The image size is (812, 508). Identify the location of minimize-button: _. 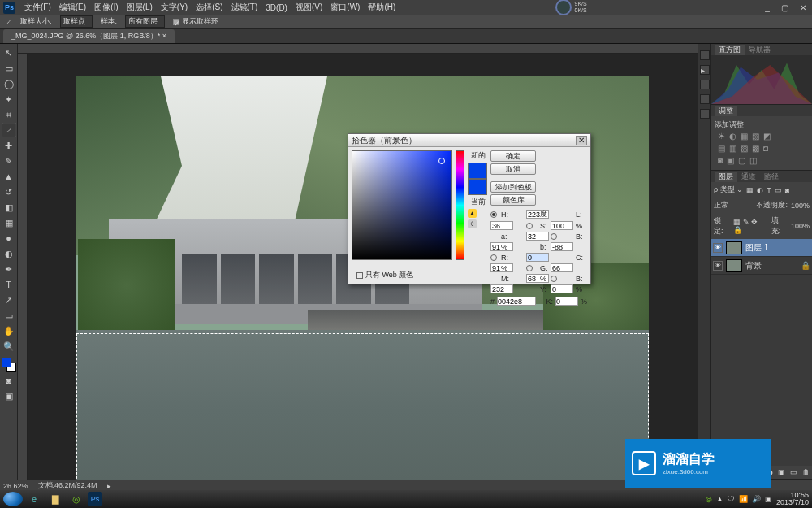
(767, 8).